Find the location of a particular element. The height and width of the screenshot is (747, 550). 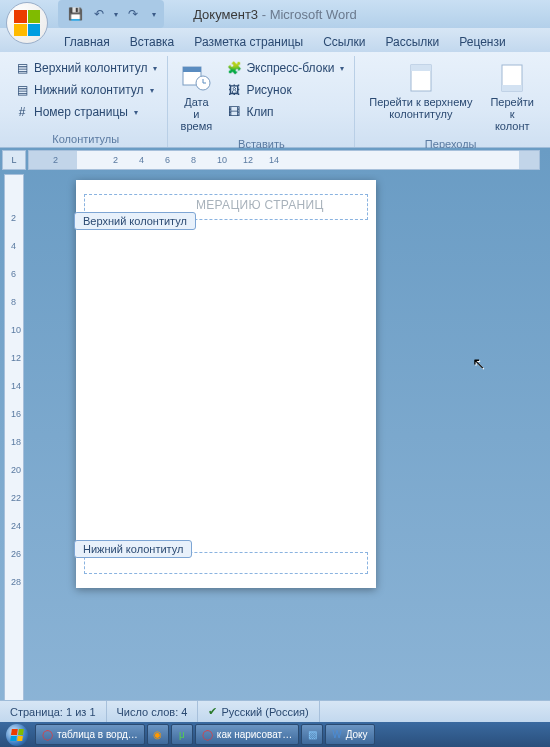

ribbon: ▤Верхний колонтитул ▤Нижний колонтитул #… is located at coordinates (275, 100).